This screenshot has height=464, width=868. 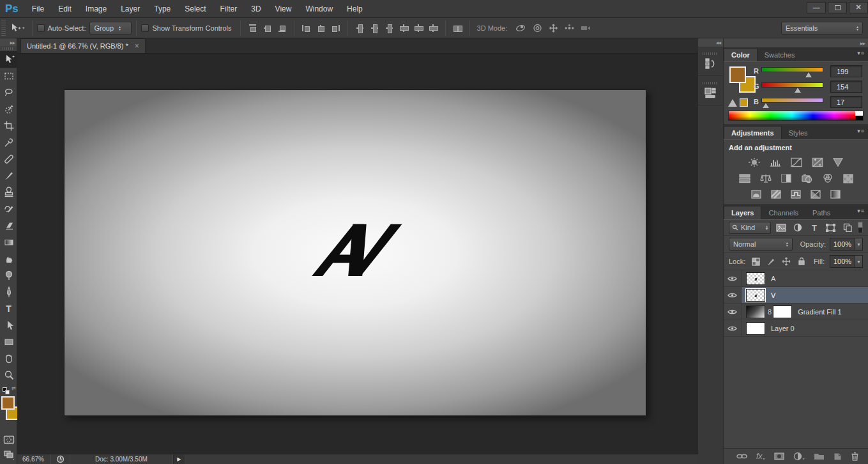 I want to click on move-tool-preset-icon, so click(x=15, y=28).